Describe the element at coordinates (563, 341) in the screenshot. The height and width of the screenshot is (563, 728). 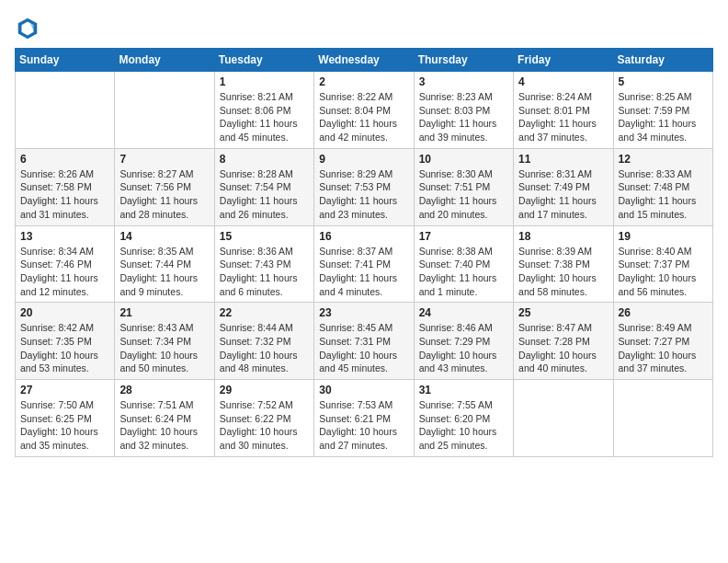
I see `calendar-cell: 25Sunrise: 8:47 AM Sunset: 7:28 PM Dayli…` at that location.